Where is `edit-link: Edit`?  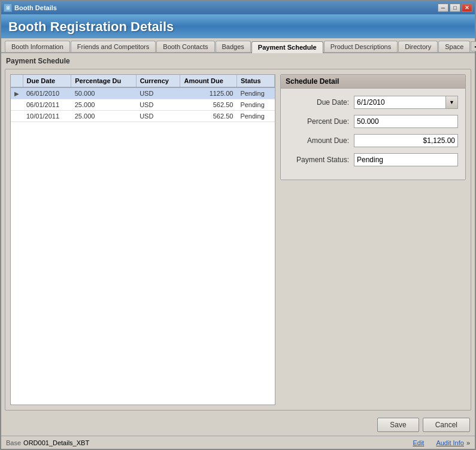
edit-link: Edit is located at coordinates (418, 443).